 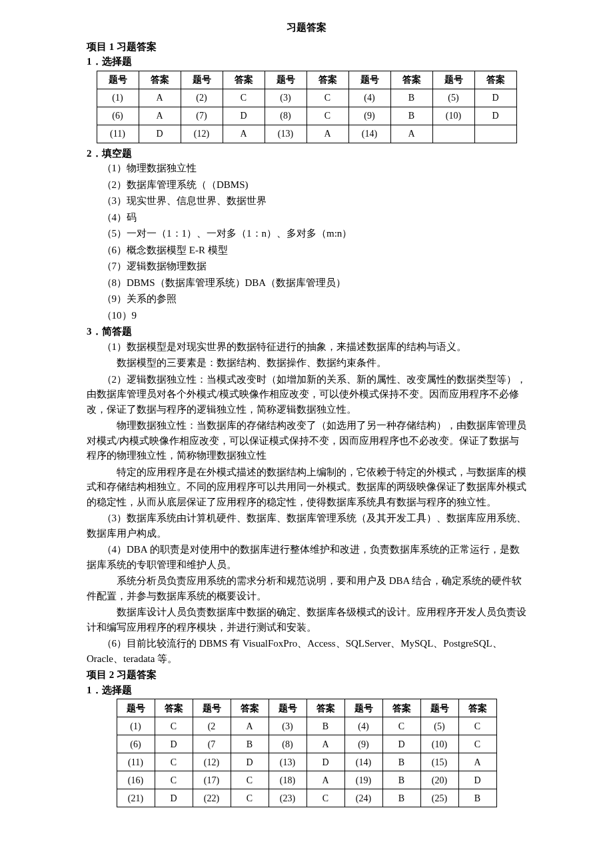 What do you see at coordinates (306, 47) in the screenshot?
I see `project1-heading: 项目 1 习题答案` at bounding box center [306, 47].